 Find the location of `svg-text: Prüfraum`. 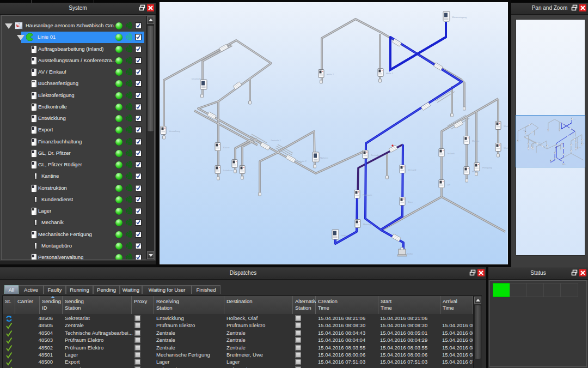

svg-text: Prüfraum is located at coordinates (367, 195).